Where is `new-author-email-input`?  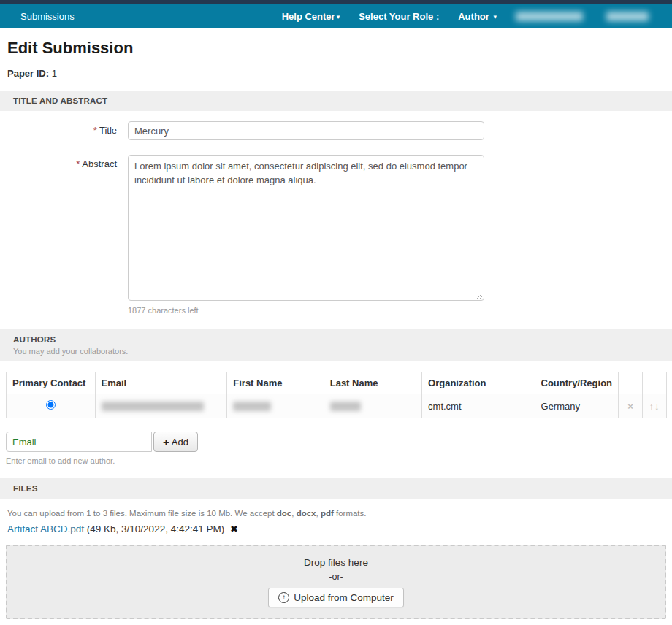 new-author-email-input is located at coordinates (79, 442).